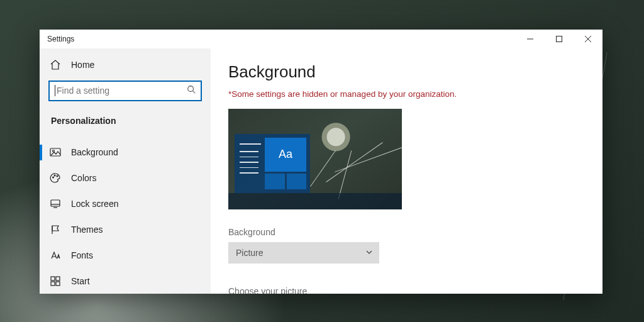 This screenshot has height=322, width=644. I want to click on sidebar-item-themes: Themes, so click(125, 229).